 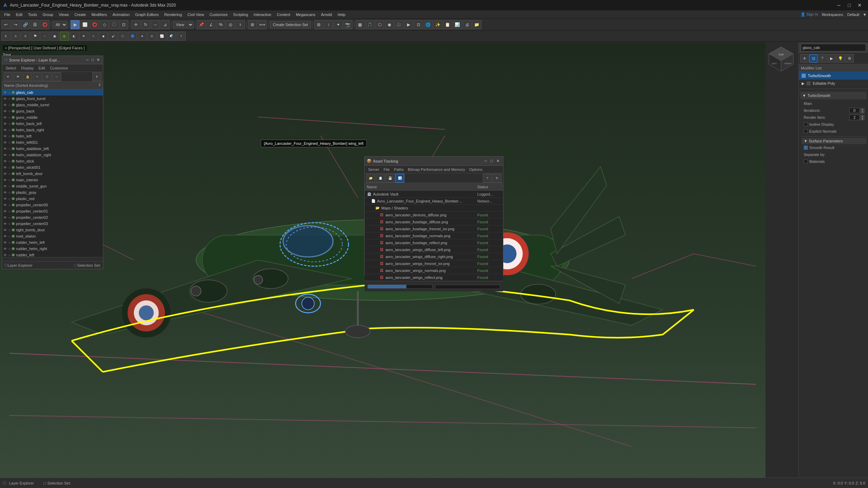 I want to click on at-menu-server: Server, so click(x=374, y=169).